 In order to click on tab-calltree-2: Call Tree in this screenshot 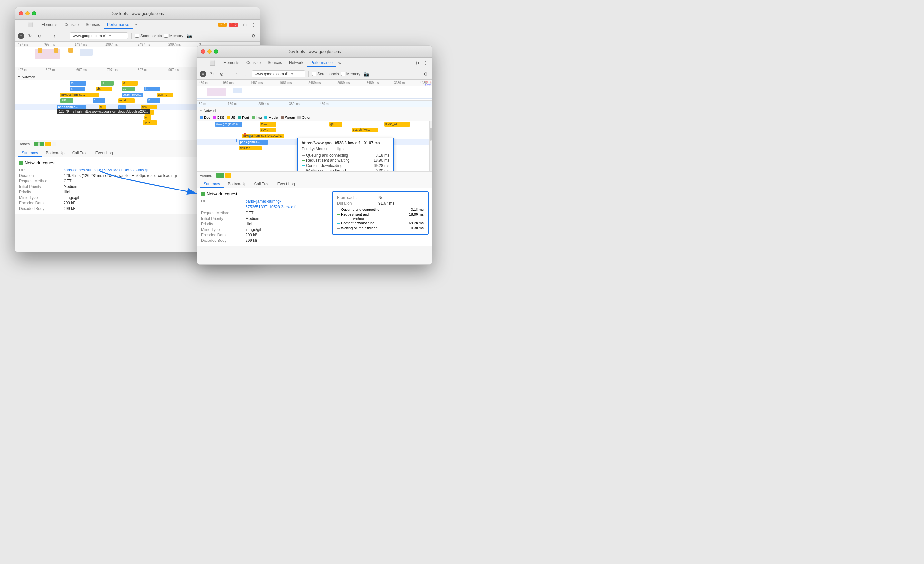, I will do `click(262, 184)`.